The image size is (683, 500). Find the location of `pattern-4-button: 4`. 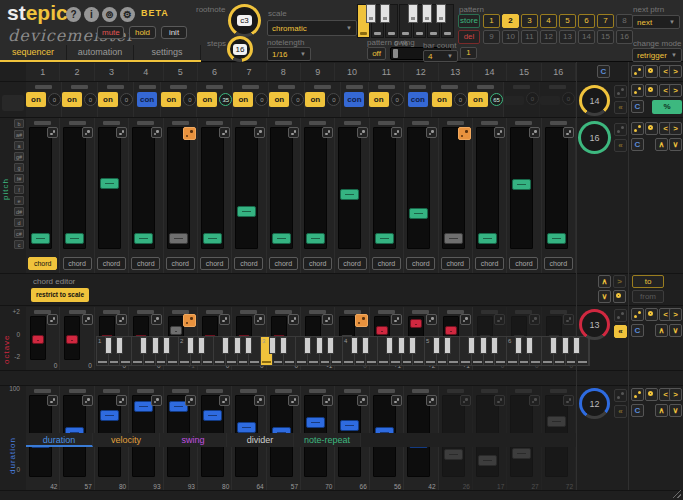

pattern-4-button: 4 is located at coordinates (548, 21).